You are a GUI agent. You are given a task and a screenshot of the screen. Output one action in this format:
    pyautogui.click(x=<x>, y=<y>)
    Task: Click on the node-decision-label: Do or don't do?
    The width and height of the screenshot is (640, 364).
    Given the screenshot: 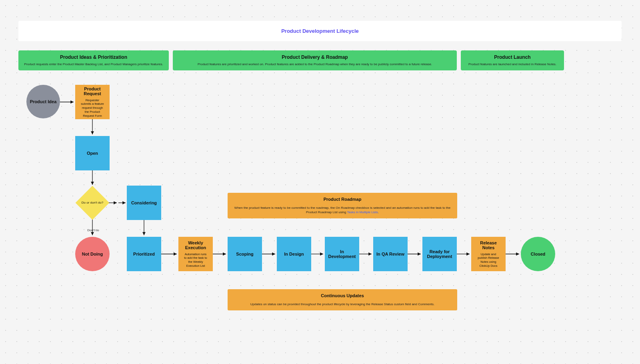 What is the action you would take?
    pyautogui.click(x=92, y=203)
    